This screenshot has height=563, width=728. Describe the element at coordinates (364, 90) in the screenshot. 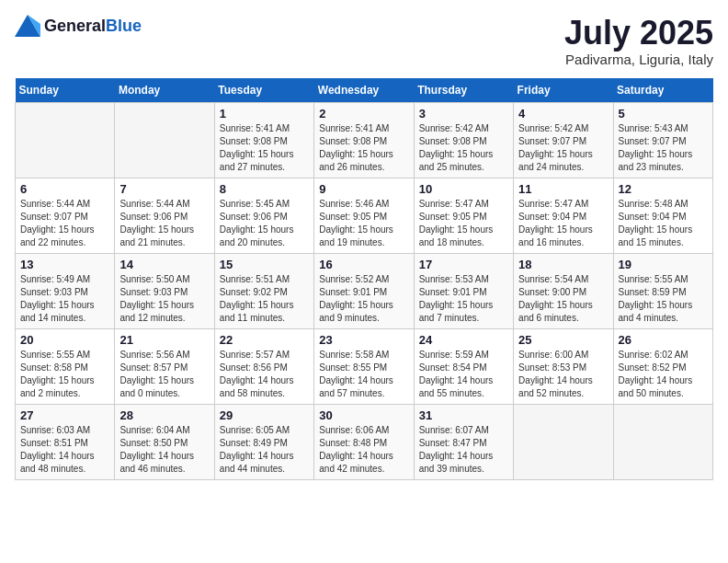

I see `header-wednesday: Wednesday` at that location.